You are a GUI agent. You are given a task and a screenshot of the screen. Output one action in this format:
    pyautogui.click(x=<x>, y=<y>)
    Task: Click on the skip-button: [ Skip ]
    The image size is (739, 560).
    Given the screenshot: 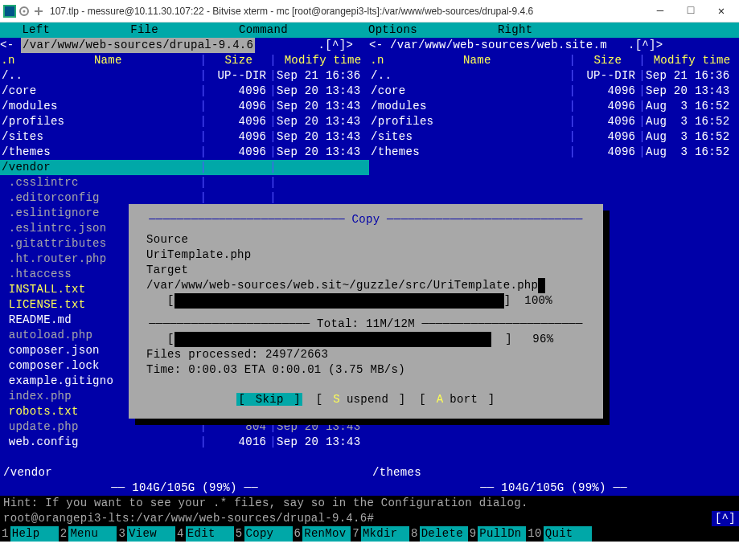 What is the action you would take?
    pyautogui.click(x=269, y=399)
    